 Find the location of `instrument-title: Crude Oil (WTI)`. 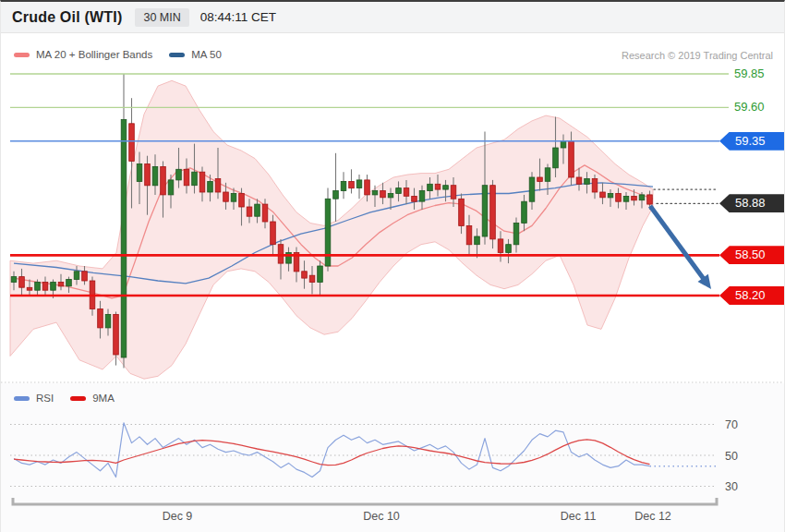

instrument-title: Crude Oil (WTI) is located at coordinates (66, 18).